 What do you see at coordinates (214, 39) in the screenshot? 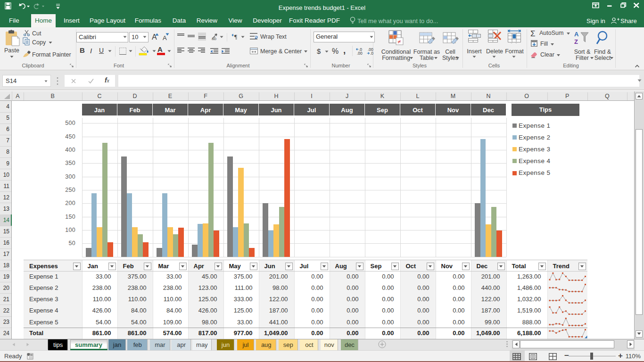
I see `svg-text: ab` at bounding box center [214, 39].